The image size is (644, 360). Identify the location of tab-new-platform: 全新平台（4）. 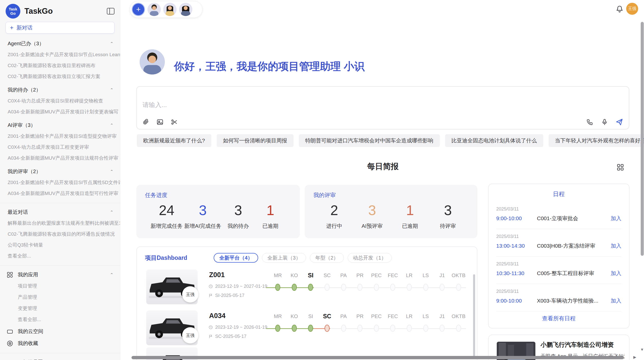
(236, 258).